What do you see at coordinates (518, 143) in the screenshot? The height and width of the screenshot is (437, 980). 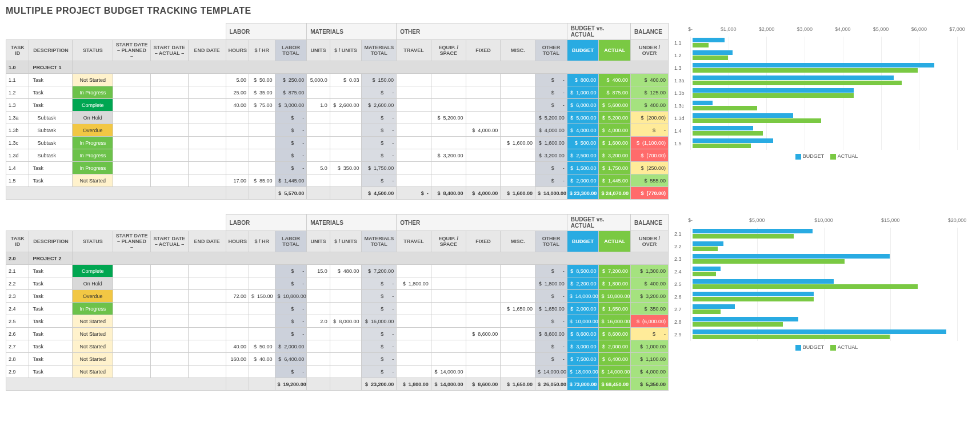 I see `misc: $ 1,600.00` at bounding box center [518, 143].